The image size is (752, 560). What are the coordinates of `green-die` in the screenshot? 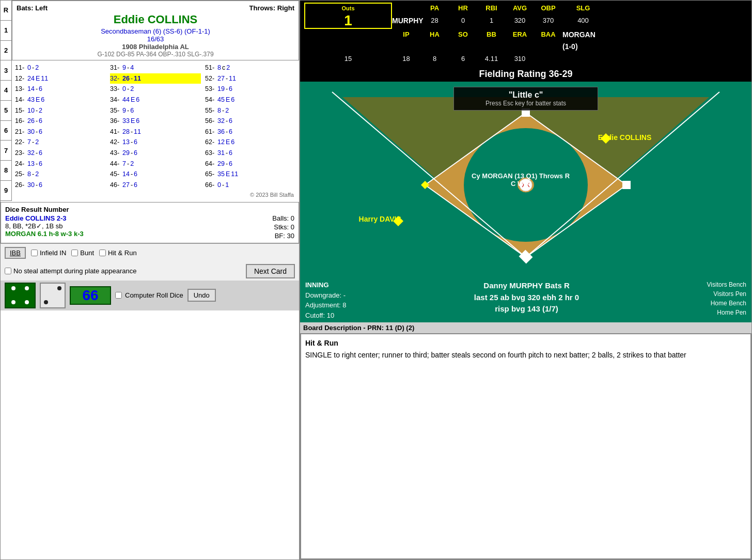 It's located at (20, 295).